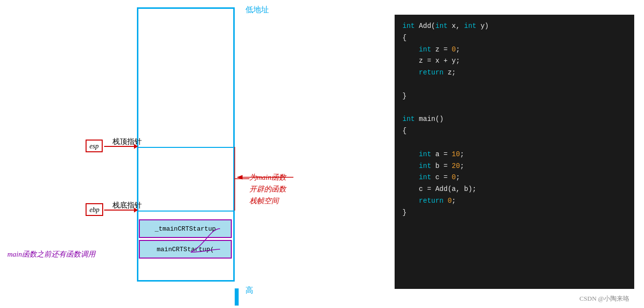 Image resolution: width=644 pixels, height=308 pixels. Describe the element at coordinates (257, 10) in the screenshot. I see `low-address-label: 低地址` at that location.